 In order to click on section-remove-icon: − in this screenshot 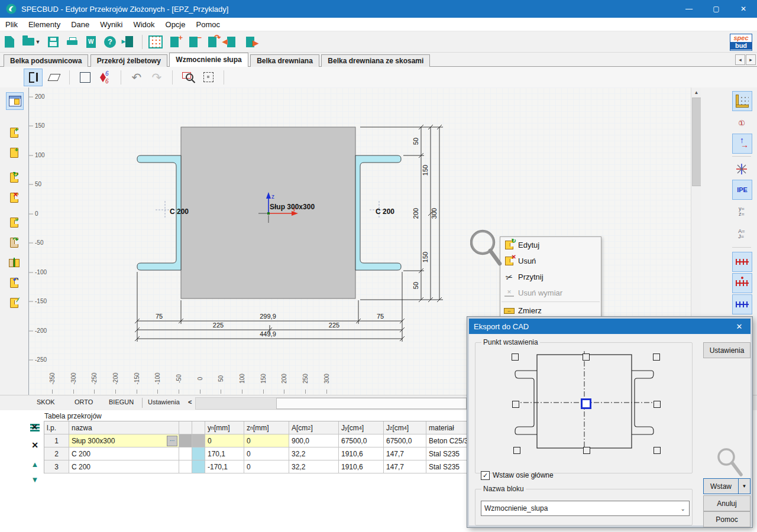, I will do `click(193, 42)`.